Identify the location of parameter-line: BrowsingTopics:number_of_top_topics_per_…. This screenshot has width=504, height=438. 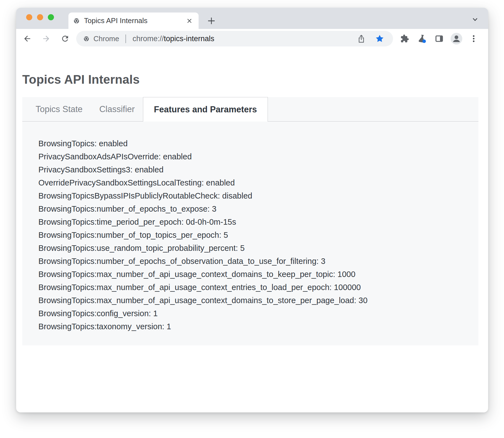
(258, 235).